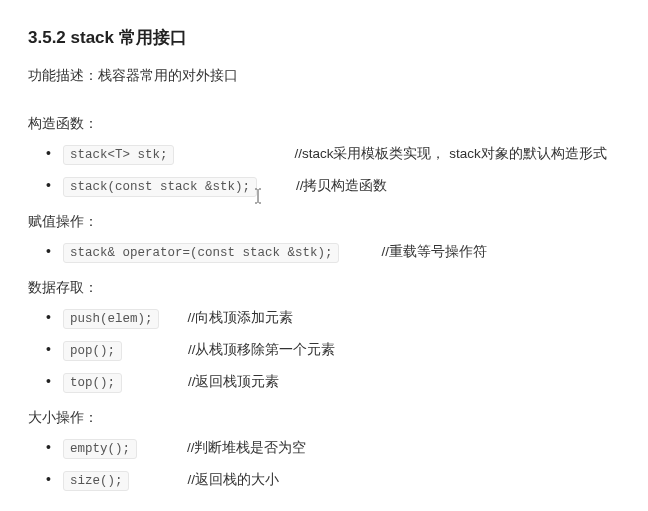 This screenshot has height=511, width=648. What do you see at coordinates (324, 288) in the screenshot?
I see `access-label: 数据存取：` at bounding box center [324, 288].